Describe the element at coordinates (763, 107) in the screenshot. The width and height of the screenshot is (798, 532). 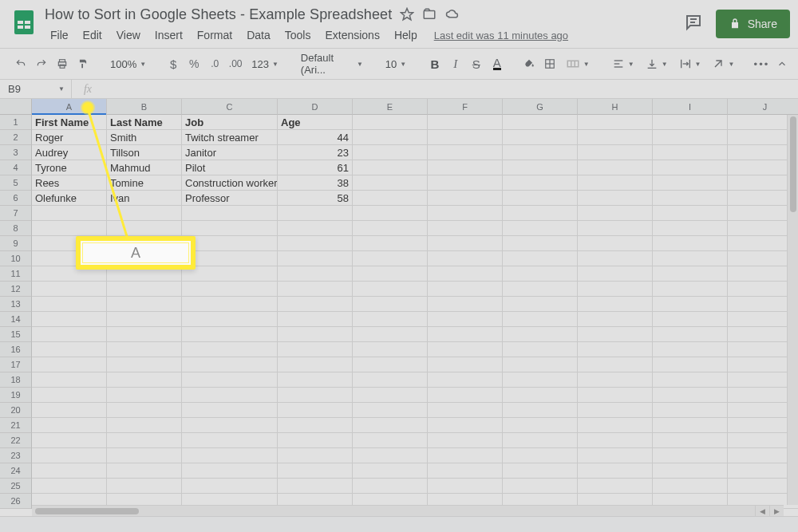
I see `col-head-J: J` at that location.